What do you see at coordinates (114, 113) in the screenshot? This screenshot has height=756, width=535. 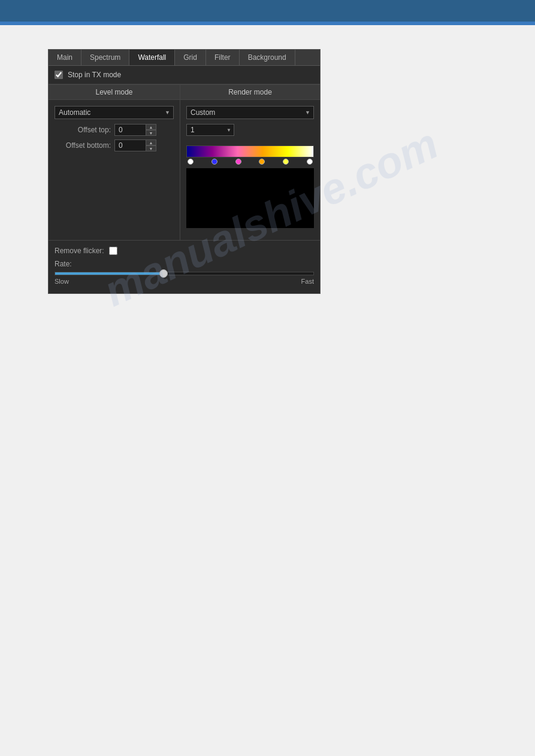 I see `level-mode-dropdown-row: Automatic Manual` at bounding box center [114, 113].